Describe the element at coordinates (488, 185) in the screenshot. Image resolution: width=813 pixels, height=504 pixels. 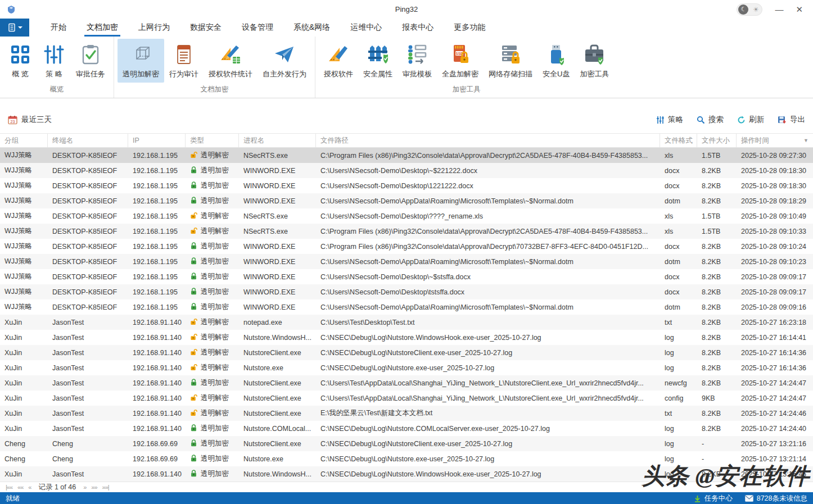
I see `path-cell: C:\Users\NSecsoft-Demo\Desktop\1221222.d…` at that location.